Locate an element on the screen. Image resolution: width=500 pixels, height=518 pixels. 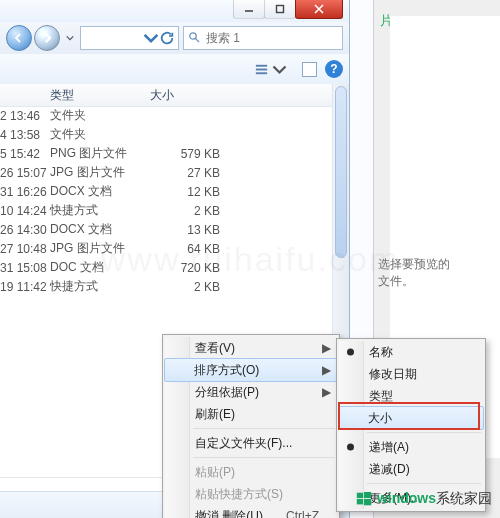
menu-paste-shortcut: 粘贴快捷方式(S) is located at coordinates (251, 494).